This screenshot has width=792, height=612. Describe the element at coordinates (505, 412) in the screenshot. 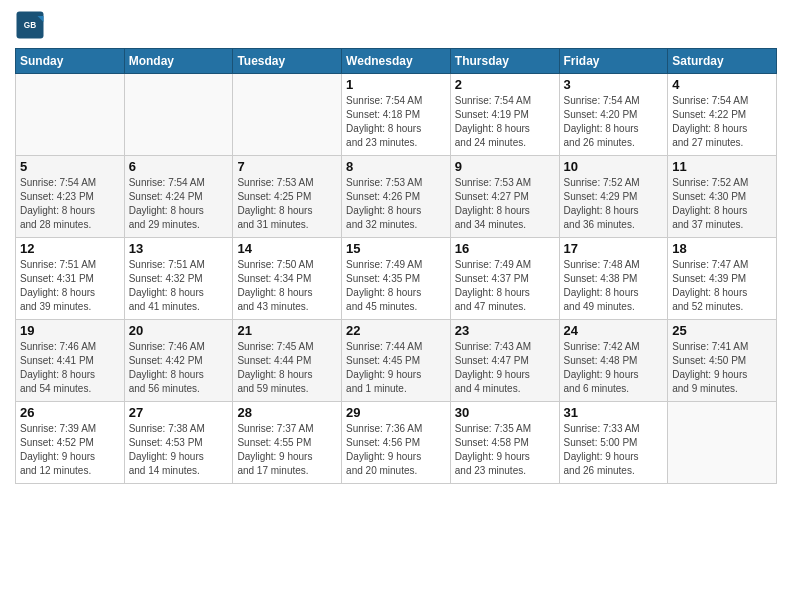

I see `day-number: 30` at that location.